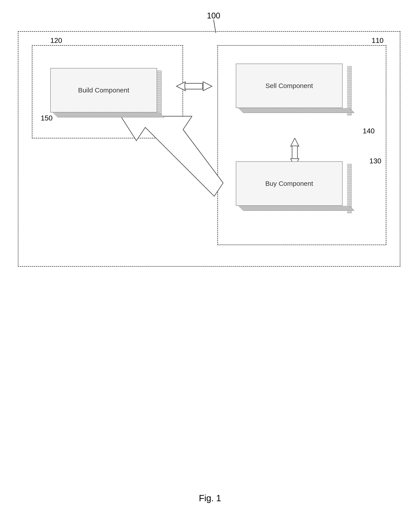 This screenshot has width=420, height=521. Describe the element at coordinates (289, 86) in the screenshot. I see `sell-component-label: Sell Component` at that location.